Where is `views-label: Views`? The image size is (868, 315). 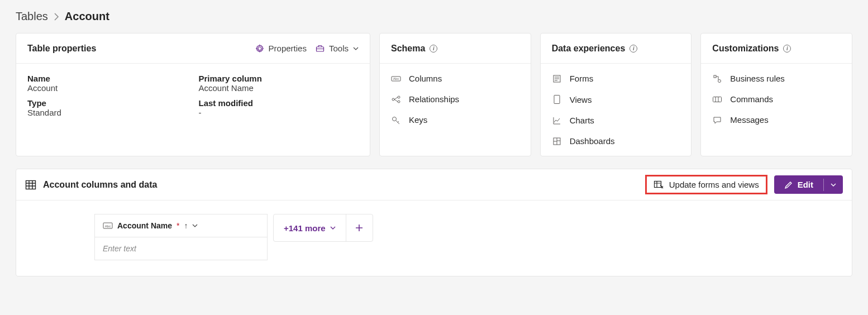
views-label: Views is located at coordinates (581, 99).